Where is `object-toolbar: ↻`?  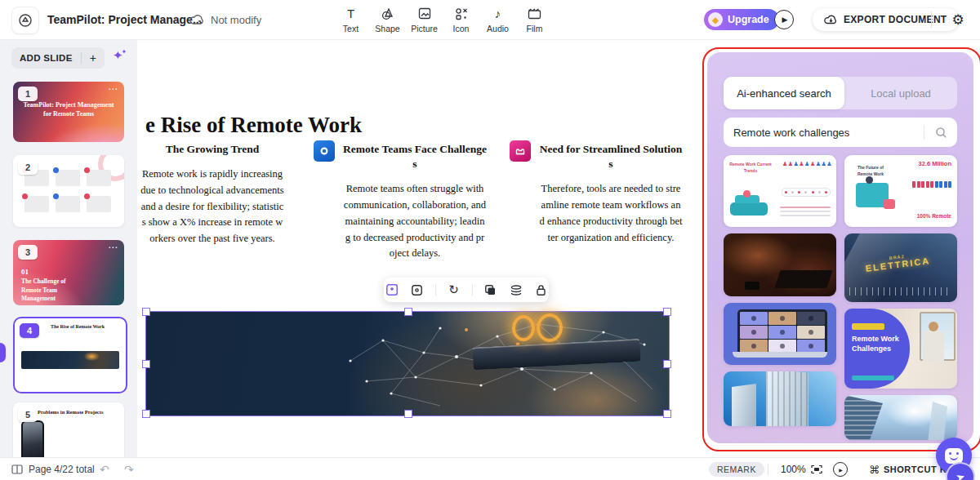 object-toolbar: ↻ is located at coordinates (466, 290).